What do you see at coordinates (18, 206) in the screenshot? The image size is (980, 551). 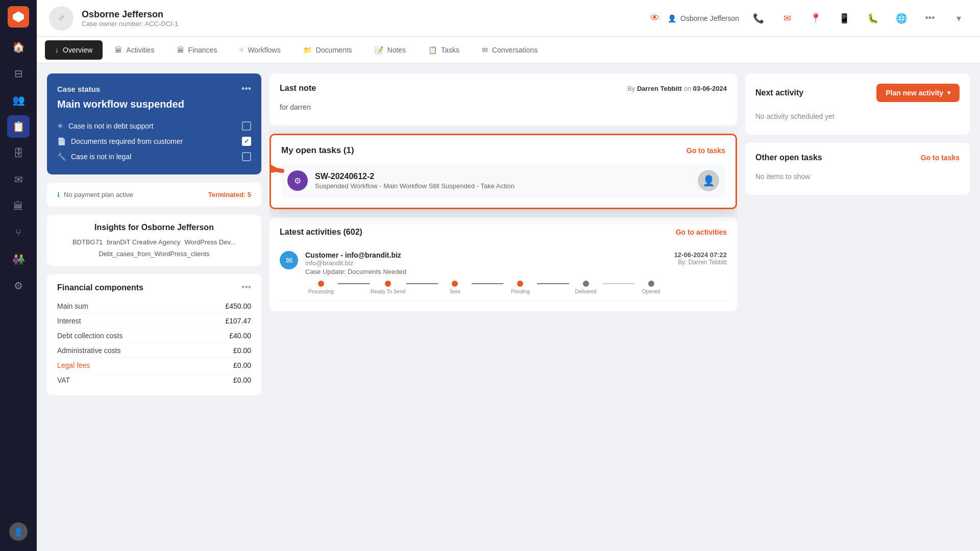 I see `sidebar-item-bank: 🏛` at bounding box center [18, 206].